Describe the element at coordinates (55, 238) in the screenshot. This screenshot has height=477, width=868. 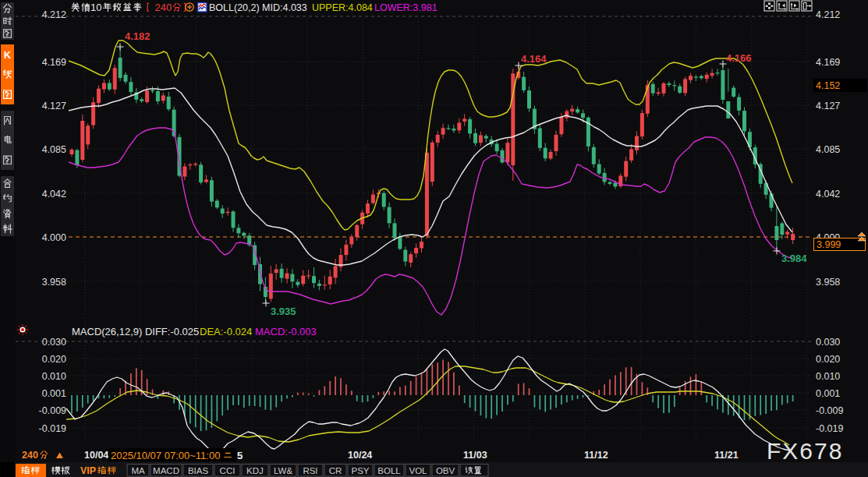
I see `svg-text: 4.000` at that location.